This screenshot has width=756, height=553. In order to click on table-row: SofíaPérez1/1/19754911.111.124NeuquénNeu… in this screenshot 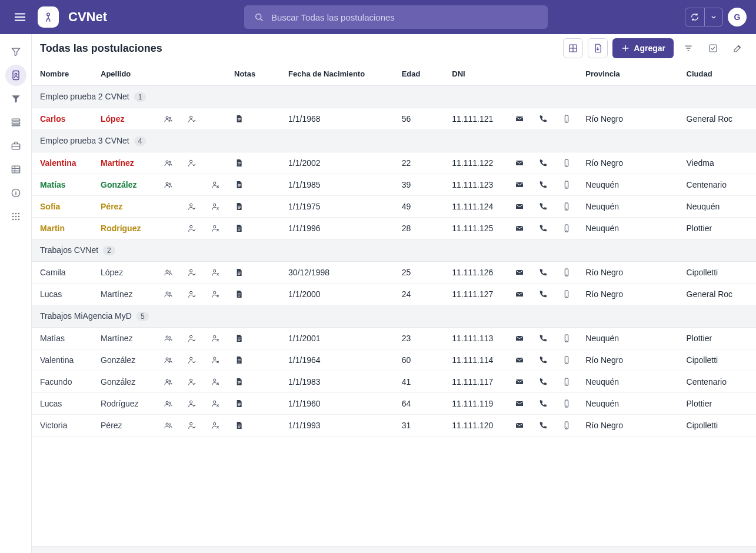, I will do `click(394, 207)`.